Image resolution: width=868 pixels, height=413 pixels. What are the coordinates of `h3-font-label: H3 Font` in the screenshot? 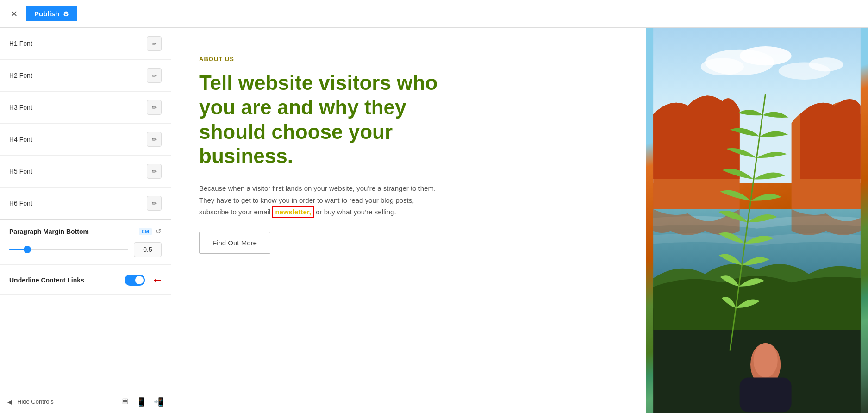 It's located at (21, 107).